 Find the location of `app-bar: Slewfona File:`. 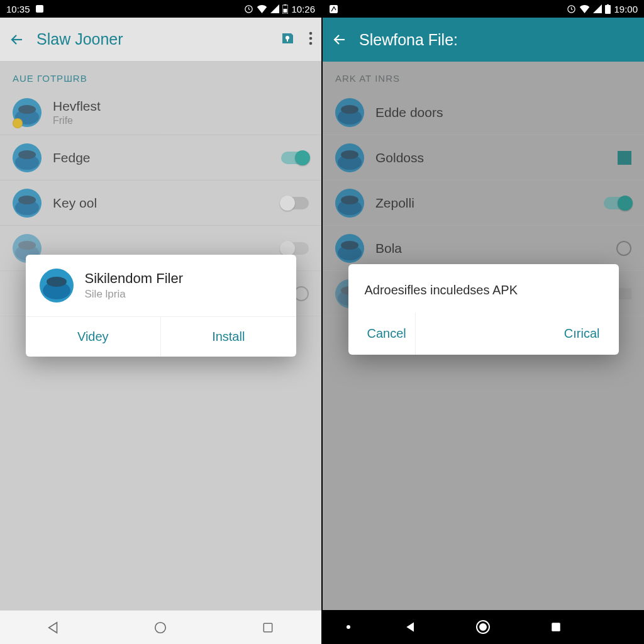

app-bar: Slewfona File: is located at coordinates (483, 40).